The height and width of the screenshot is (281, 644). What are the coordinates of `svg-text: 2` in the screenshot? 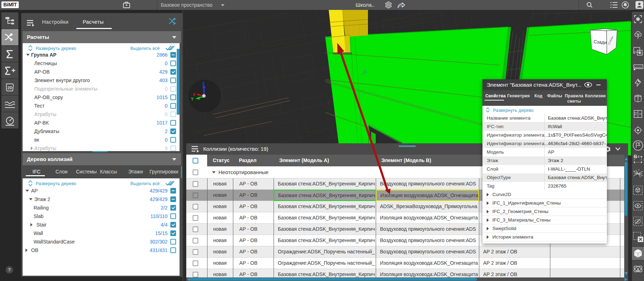 It's located at (639, 170).